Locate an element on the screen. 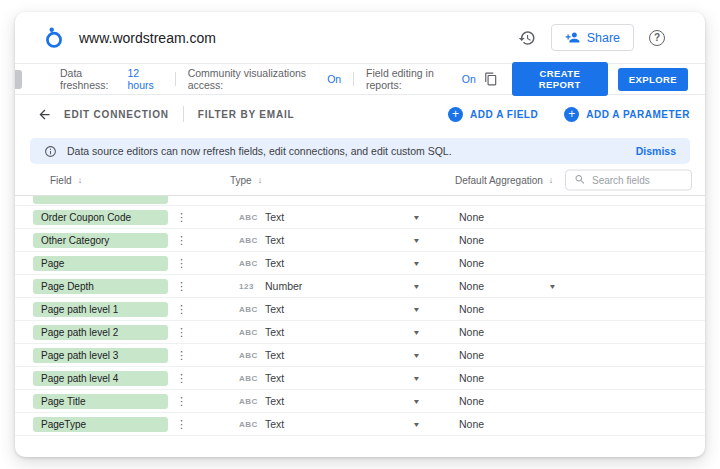  history-icon is located at coordinates (527, 38).